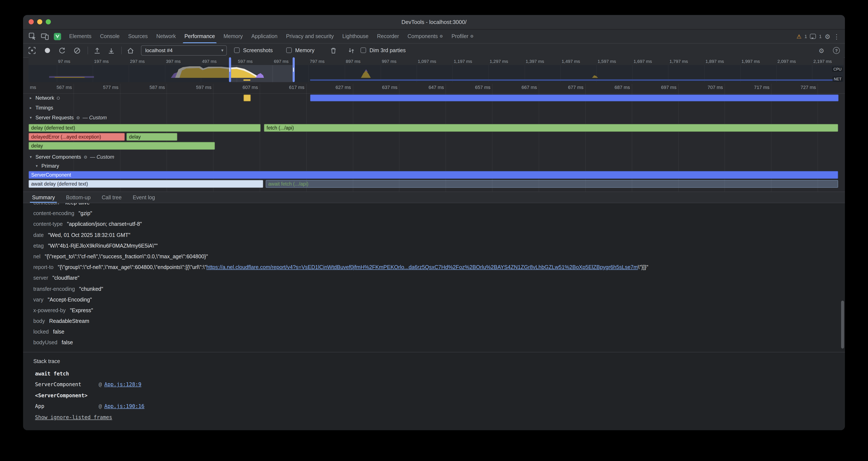  Describe the element at coordinates (836, 51) in the screenshot. I see `help-icon: ?` at that location.